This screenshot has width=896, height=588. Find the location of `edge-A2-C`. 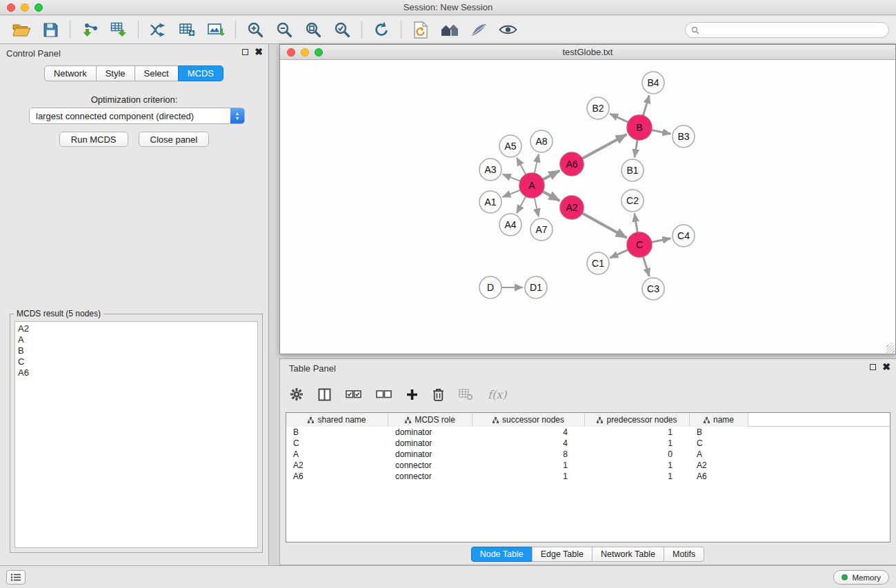

edge-A2-C is located at coordinates (604, 225).